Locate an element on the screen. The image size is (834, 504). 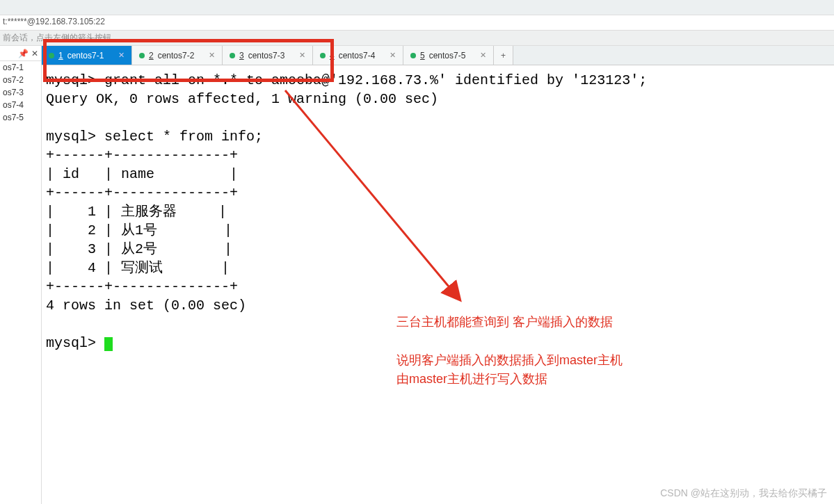
terminal-line: | id | name | is located at coordinates (142, 174).